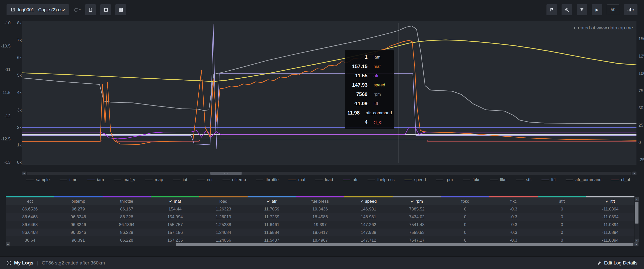 The width and height of the screenshot is (644, 269). Describe the element at coordinates (320, 239) in the screenshot. I see `table-row: 86.6496.39186.228157.2351.2405611.540718…` at that location.